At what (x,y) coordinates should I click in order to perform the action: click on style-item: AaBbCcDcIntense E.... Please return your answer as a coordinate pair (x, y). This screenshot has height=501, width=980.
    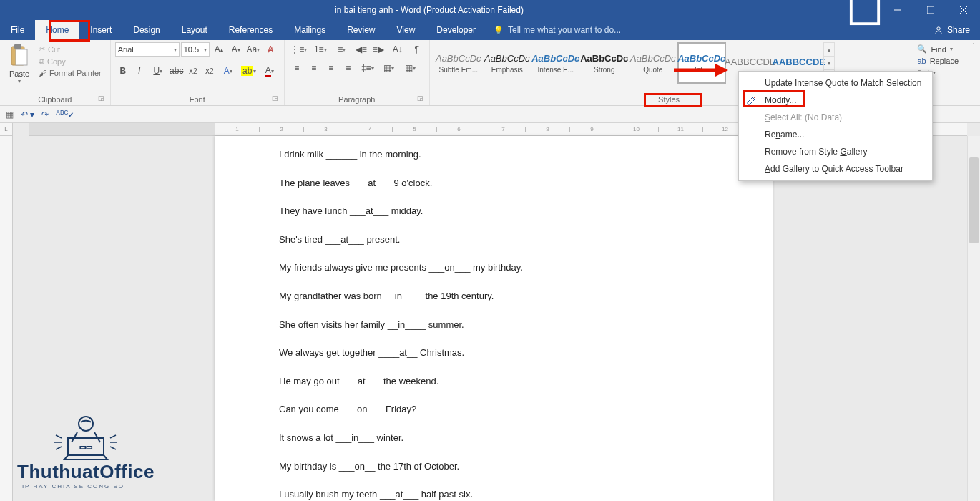
    Looking at the image, I should click on (556, 63).